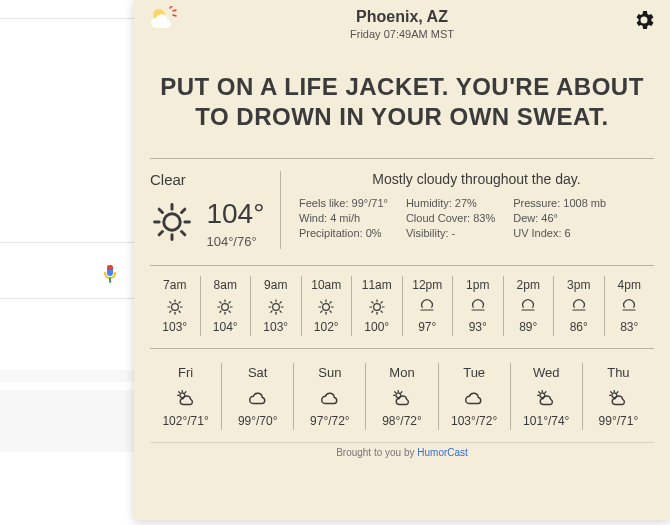  What do you see at coordinates (560, 218) in the screenshot?
I see `dew: Dew: 46°` at bounding box center [560, 218].